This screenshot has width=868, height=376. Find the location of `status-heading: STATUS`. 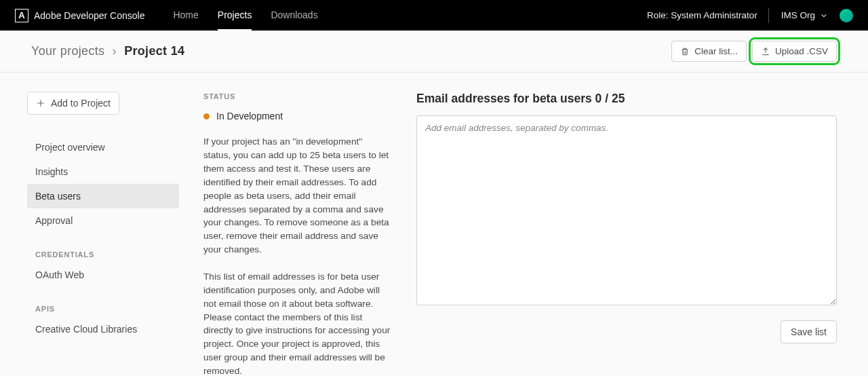

status-heading: STATUS is located at coordinates (298, 97).